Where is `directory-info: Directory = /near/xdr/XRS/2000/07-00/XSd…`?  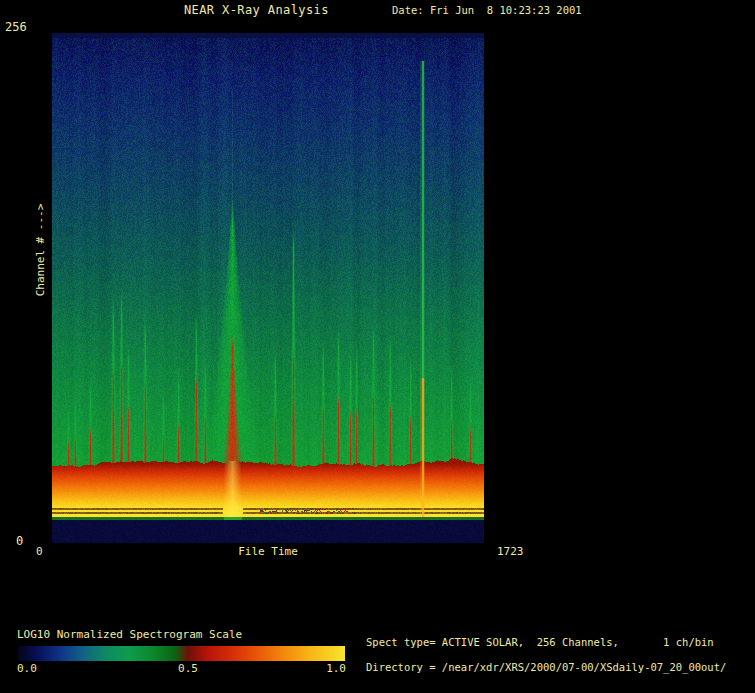
directory-info: Directory = /near/xdr/XRS/2000/07-00/XSd… is located at coordinates (546, 668).